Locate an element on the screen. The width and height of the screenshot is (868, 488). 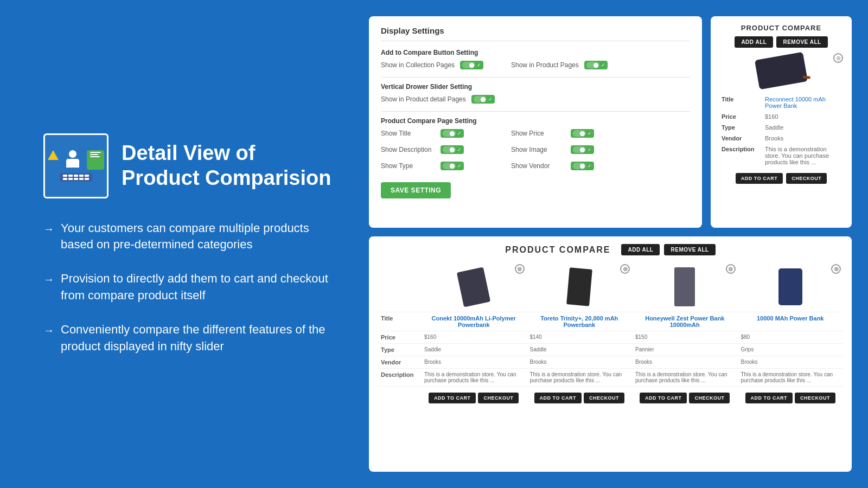
toggle-show-price: ✓ is located at coordinates (583, 133).